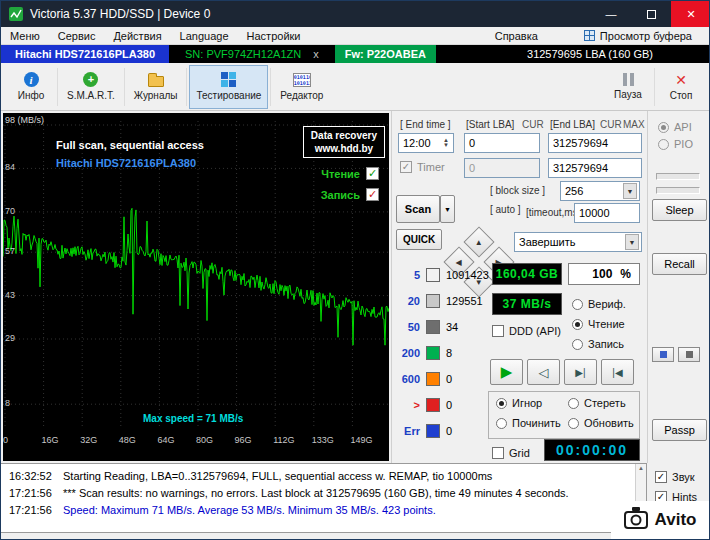  I want to click on write-checkbox: ✓, so click(372, 194).